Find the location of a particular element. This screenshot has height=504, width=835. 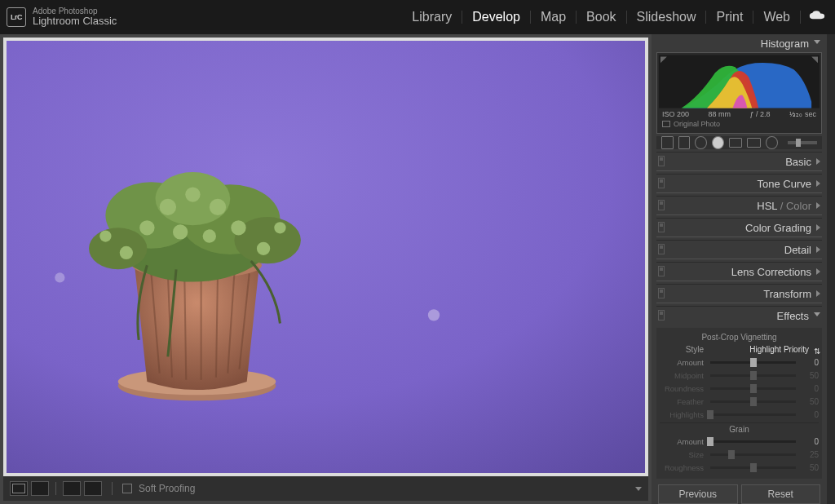

panel-transform: Transform is located at coordinates (739, 294).